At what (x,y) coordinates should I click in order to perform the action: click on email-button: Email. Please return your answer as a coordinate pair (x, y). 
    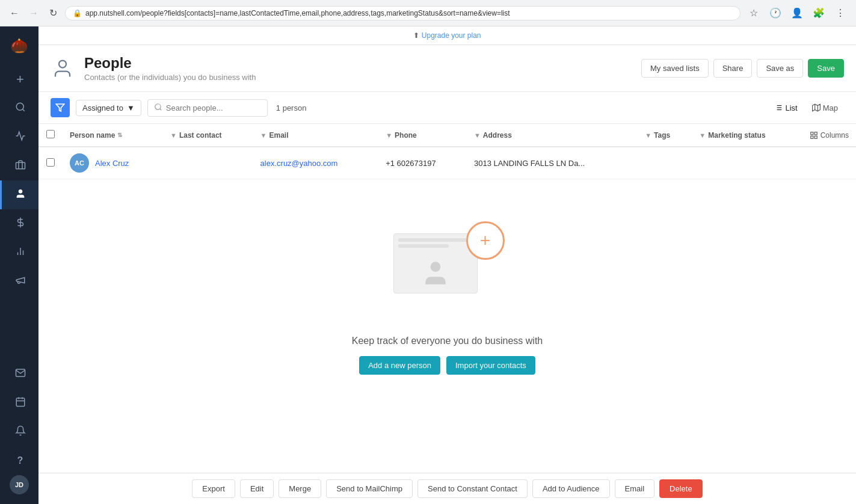
    Looking at the image, I should click on (635, 488).